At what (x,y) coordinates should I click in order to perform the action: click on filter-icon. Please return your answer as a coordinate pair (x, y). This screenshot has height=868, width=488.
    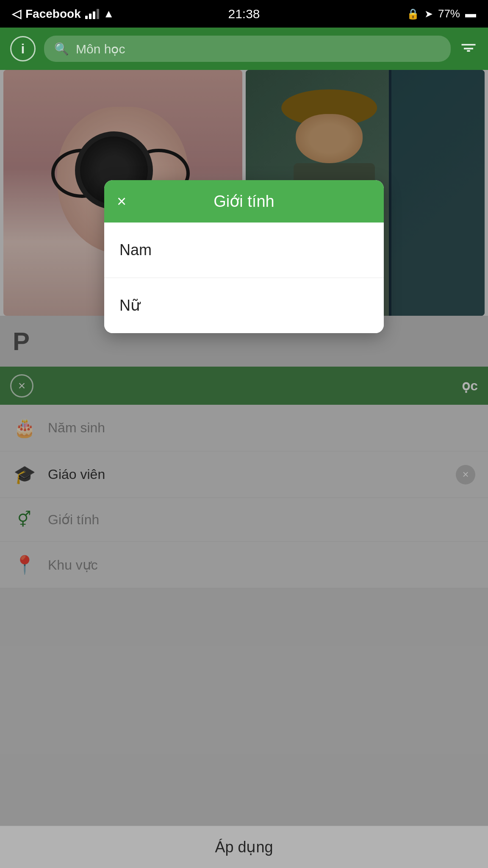
    Looking at the image, I should click on (469, 49).